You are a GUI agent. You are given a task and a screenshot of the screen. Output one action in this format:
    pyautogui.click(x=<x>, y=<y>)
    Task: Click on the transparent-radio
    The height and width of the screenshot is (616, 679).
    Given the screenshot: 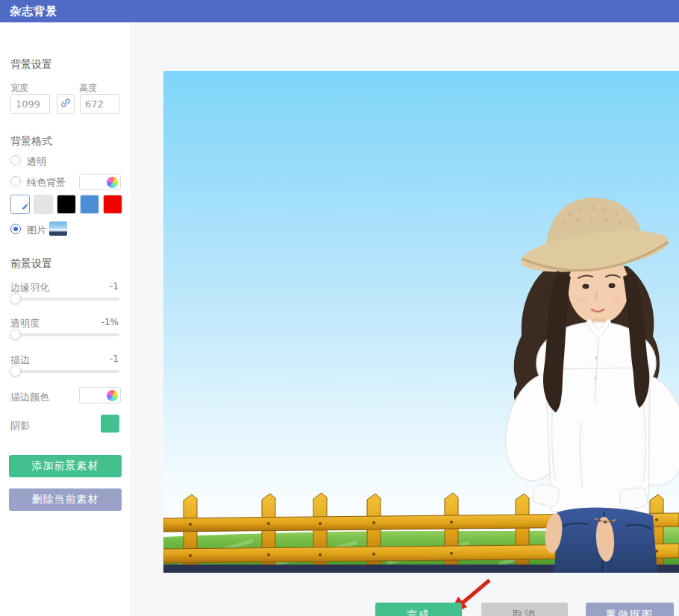 What is the action you would take?
    pyautogui.click(x=16, y=160)
    